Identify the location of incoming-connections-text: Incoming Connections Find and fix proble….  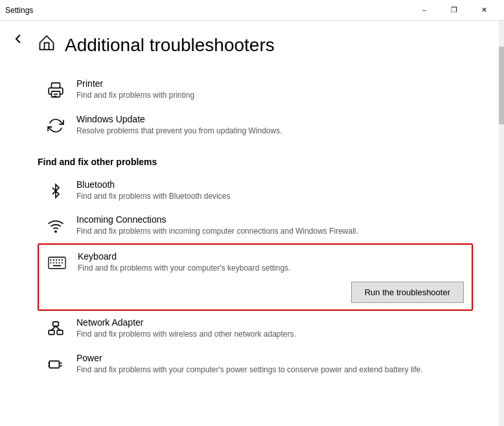
(218, 225).